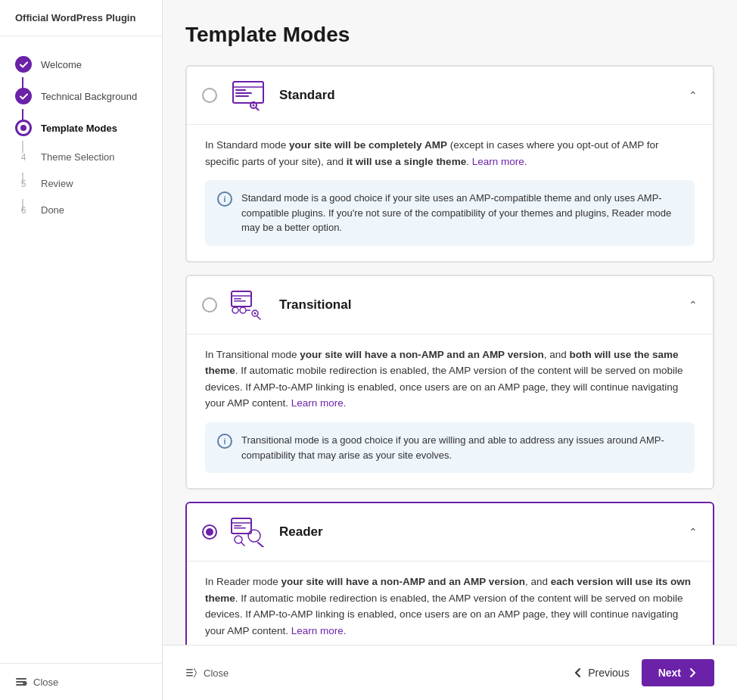  What do you see at coordinates (23, 157) in the screenshot?
I see `step-number-4: 4` at bounding box center [23, 157].